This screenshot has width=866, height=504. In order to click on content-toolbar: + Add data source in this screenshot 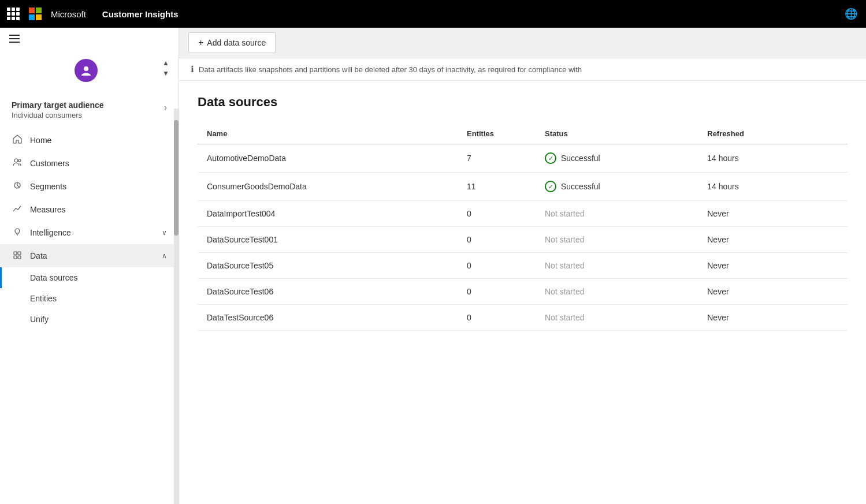, I will do `click(522, 43)`.